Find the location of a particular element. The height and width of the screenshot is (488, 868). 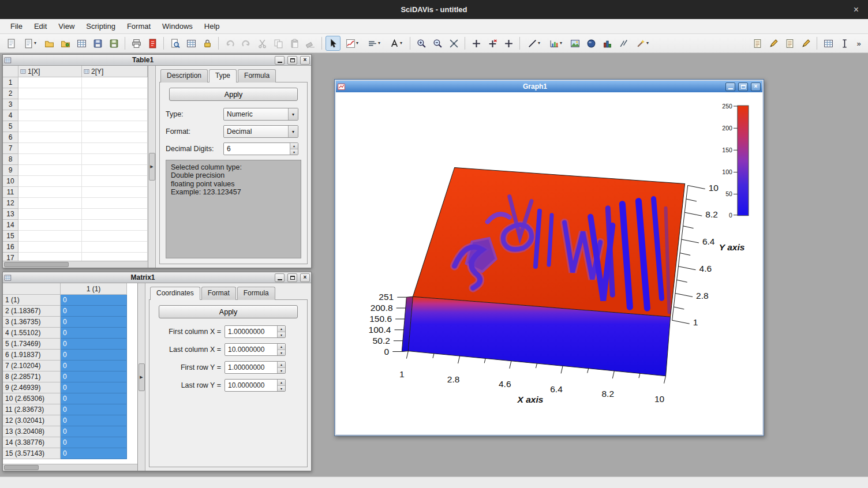

matrix-row-header: 7 (2.10204) is located at coordinates (32, 366).